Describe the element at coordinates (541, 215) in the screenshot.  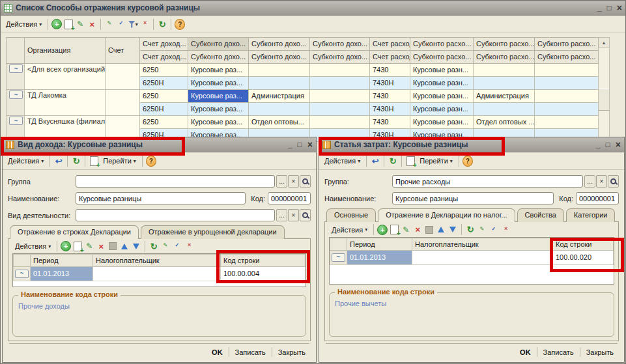
I see `tab-properties: Свойства` at that location.